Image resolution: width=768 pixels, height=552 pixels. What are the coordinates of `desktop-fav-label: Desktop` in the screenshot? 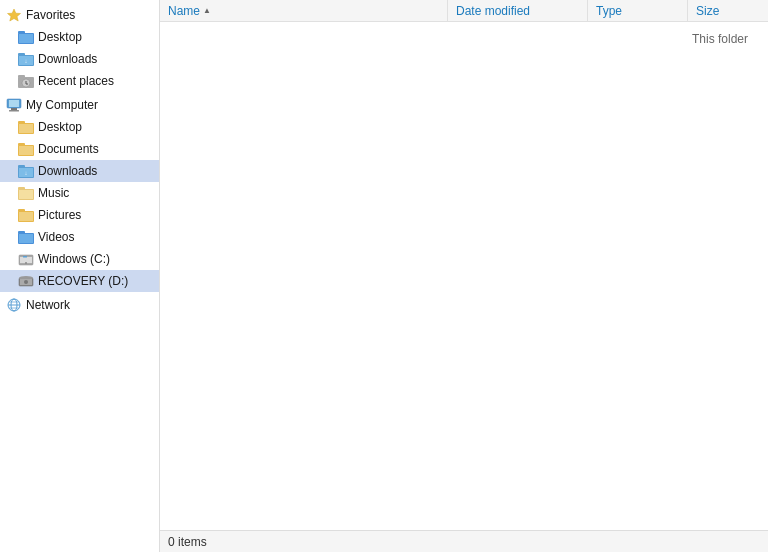 It's located at (60, 37).